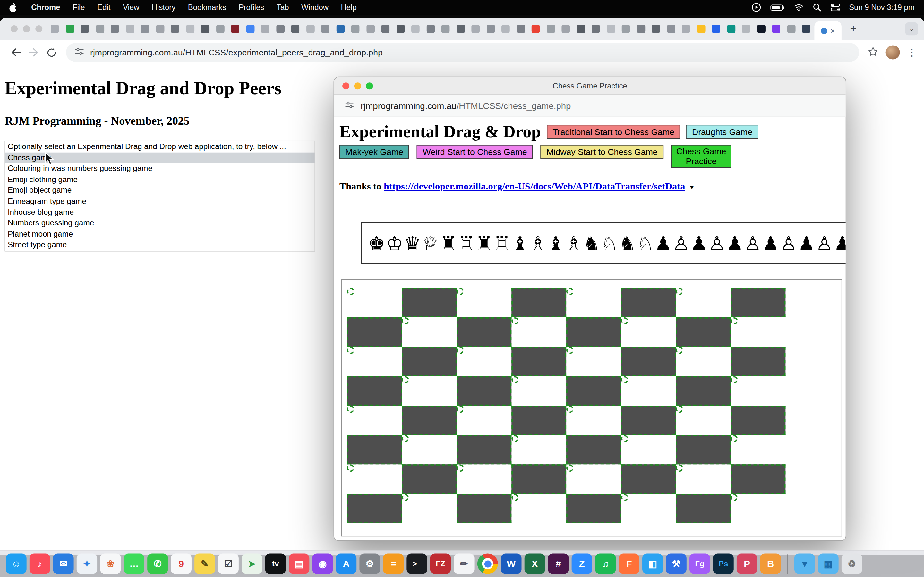 This screenshot has height=577, width=924. Describe the element at coordinates (315, 8) in the screenshot. I see `menu-window: Window` at that location.